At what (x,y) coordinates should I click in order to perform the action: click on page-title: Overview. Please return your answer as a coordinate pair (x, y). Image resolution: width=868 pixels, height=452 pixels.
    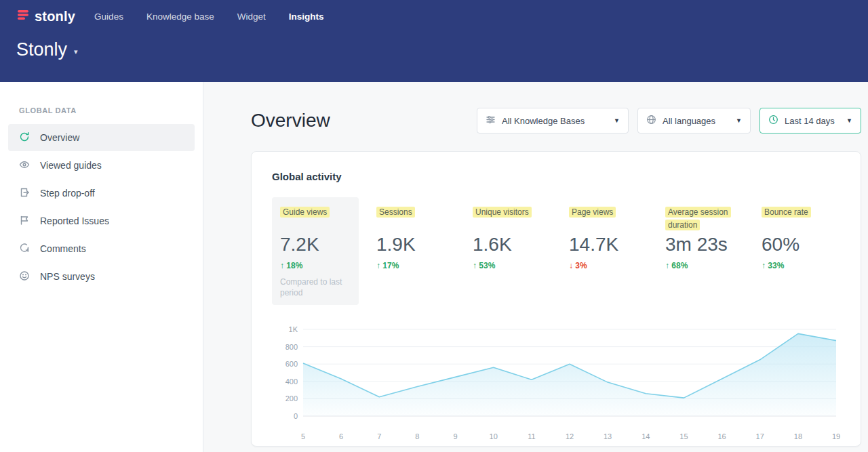
    Looking at the image, I should click on (290, 121).